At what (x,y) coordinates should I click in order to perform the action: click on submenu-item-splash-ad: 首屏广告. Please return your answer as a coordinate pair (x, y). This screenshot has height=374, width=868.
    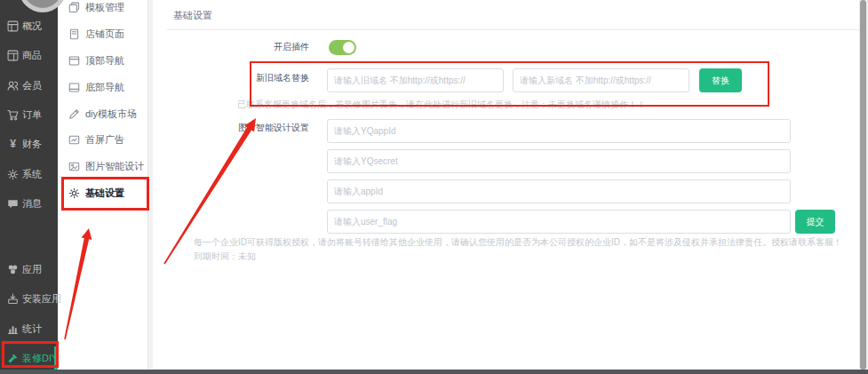
    Looking at the image, I should click on (103, 140).